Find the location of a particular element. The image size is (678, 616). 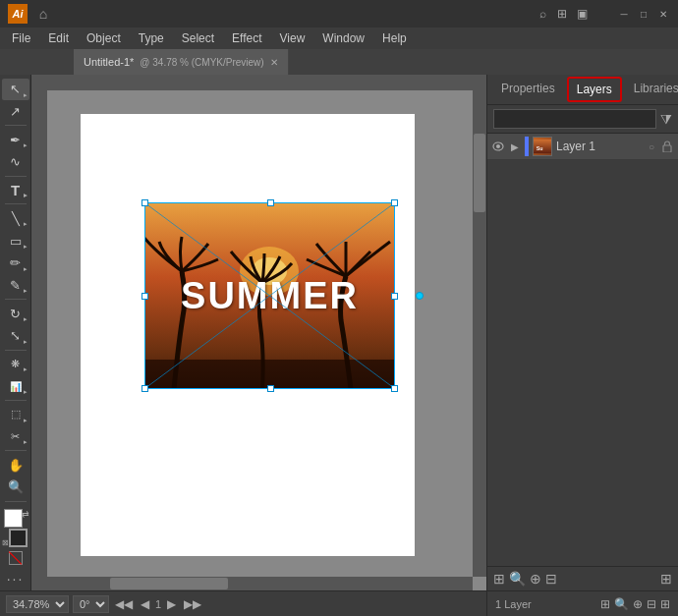

slice-tool: ✂▸ is located at coordinates (16, 437).